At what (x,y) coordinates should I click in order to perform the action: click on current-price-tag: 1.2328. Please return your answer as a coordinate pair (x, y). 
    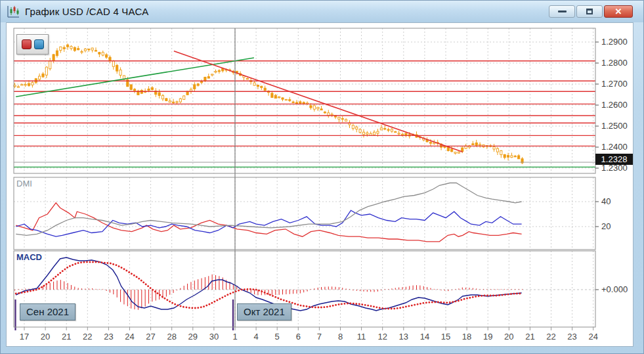
    Looking at the image, I should click on (614, 159).